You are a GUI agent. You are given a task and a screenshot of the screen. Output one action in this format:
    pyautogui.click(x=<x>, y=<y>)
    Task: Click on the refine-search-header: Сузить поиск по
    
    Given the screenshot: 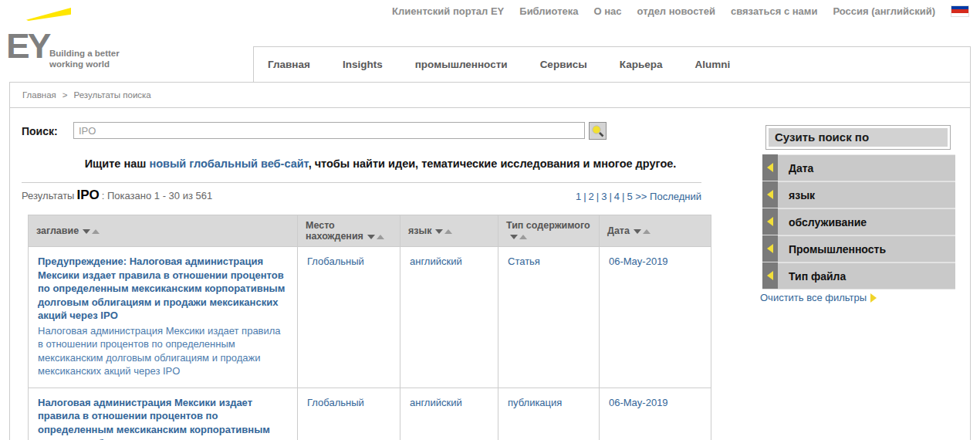 What is the action you would take?
    pyautogui.click(x=858, y=137)
    